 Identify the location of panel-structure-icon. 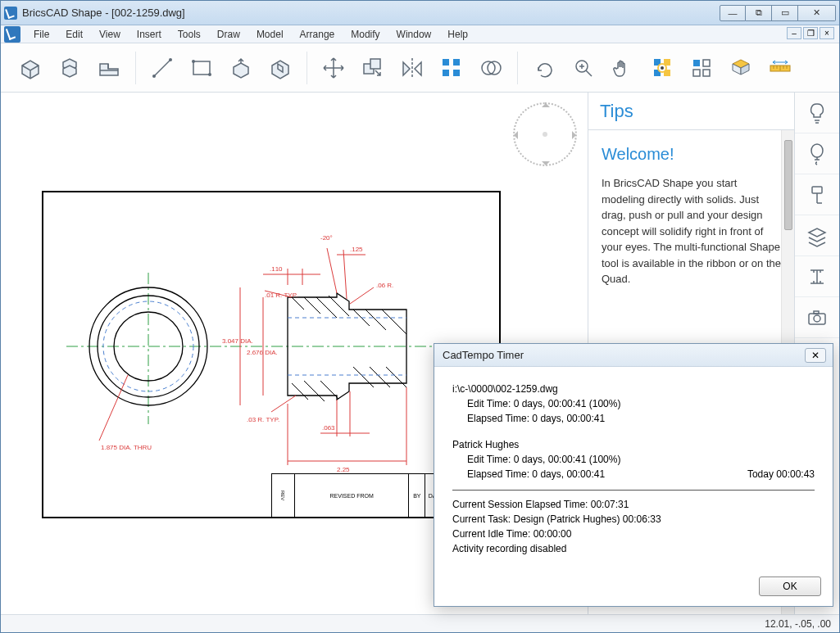
(817, 277).